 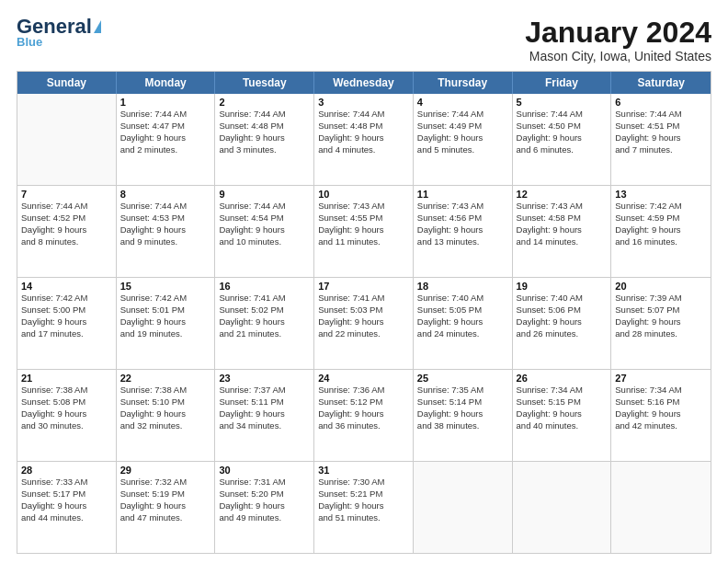 What do you see at coordinates (563, 403) in the screenshot?
I see `cell-info-line: Sunset: 5:15 PM` at bounding box center [563, 403].